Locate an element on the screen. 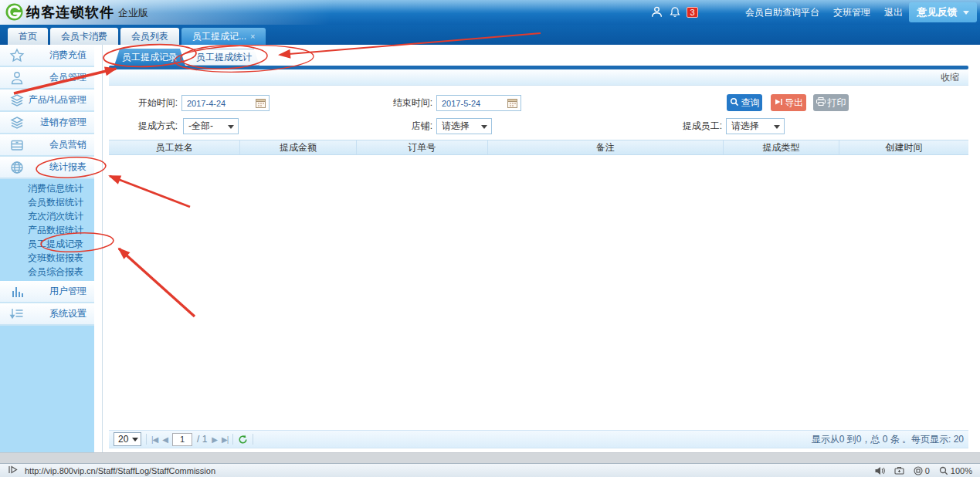 Image resolution: width=980 pixels, height=477 pixels. start-date-label: 开始时间: is located at coordinates (147, 103).